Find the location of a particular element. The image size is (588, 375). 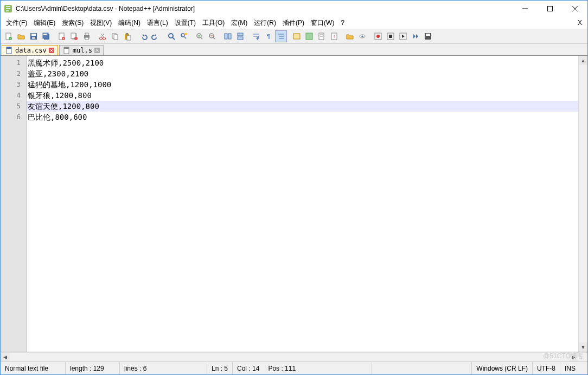

minimize-button is located at coordinates (525, 9).